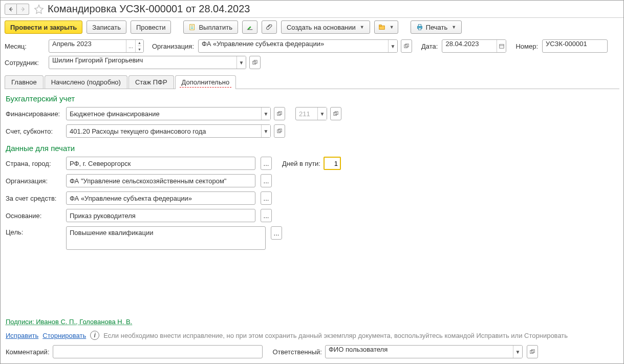 The width and height of the screenshot is (624, 364). What do you see at coordinates (168, 114) in the screenshot?
I see `financing-input: Бюджетное финансирование ▼` at bounding box center [168, 114].